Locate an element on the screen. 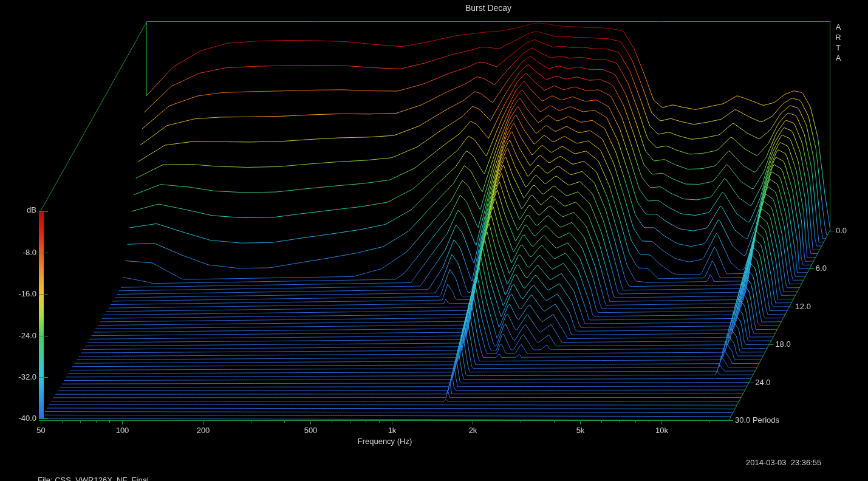  colorbar-tick-label: -40.0 is located at coordinates (21, 418).